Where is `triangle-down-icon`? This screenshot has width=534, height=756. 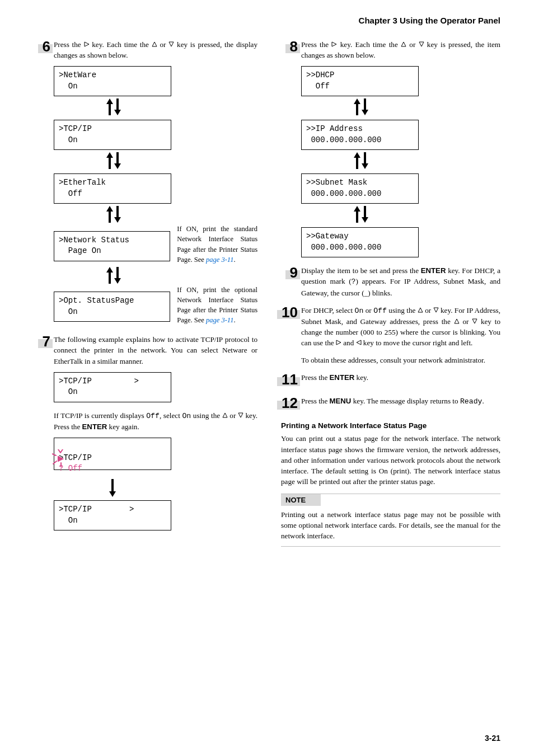
triangle-down-icon is located at coordinates (241, 415).